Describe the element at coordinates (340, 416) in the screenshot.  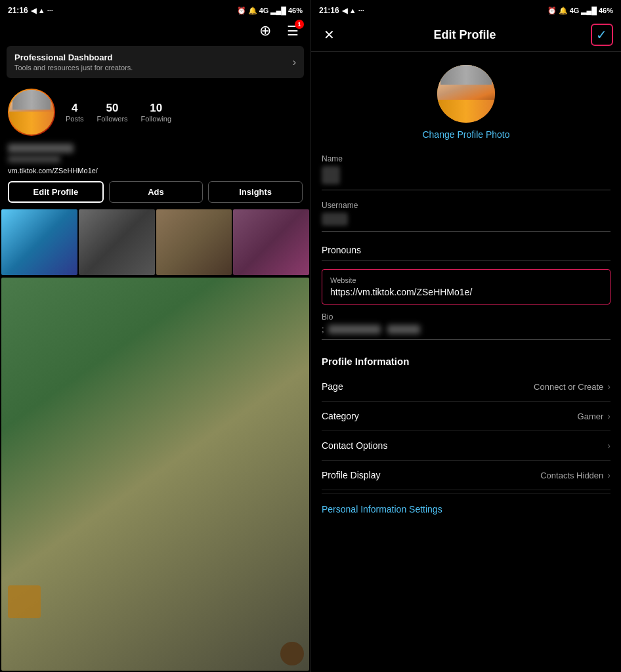
I see `category-label: Category` at that location.